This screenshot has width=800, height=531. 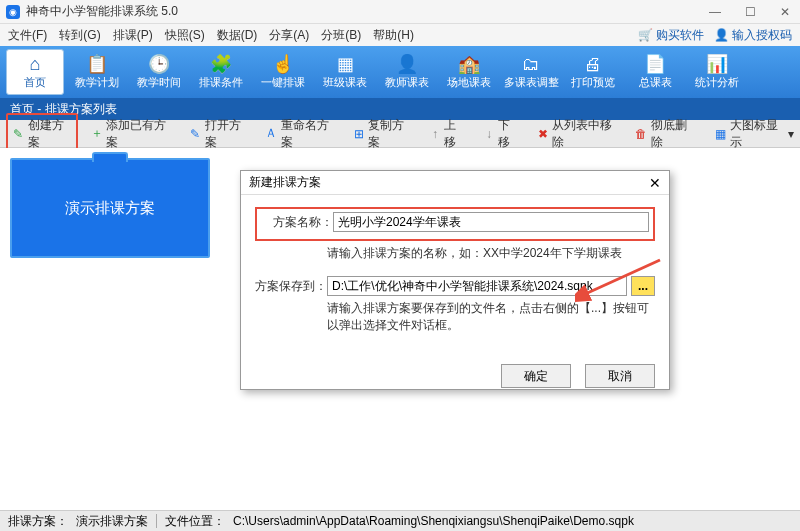 I want to click on chart-icon: 📊, so click(x=717, y=64).